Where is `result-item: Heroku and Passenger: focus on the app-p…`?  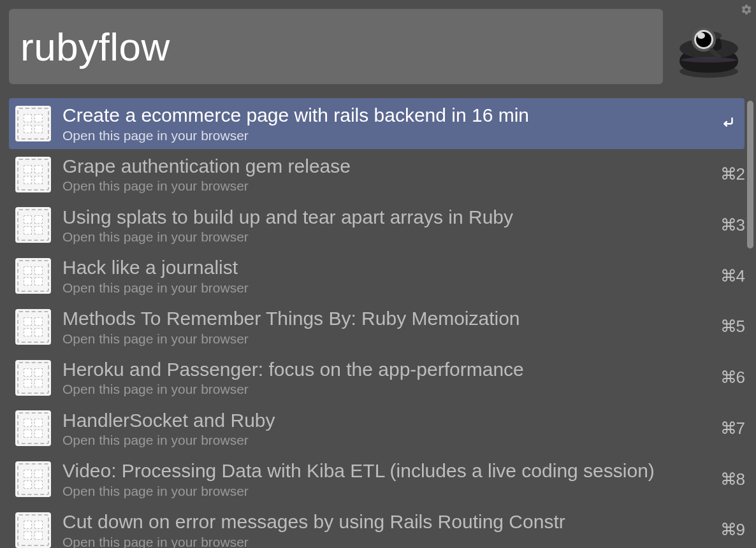
result-item: Heroku and Passenger: focus on the app-p… is located at coordinates (378, 378).